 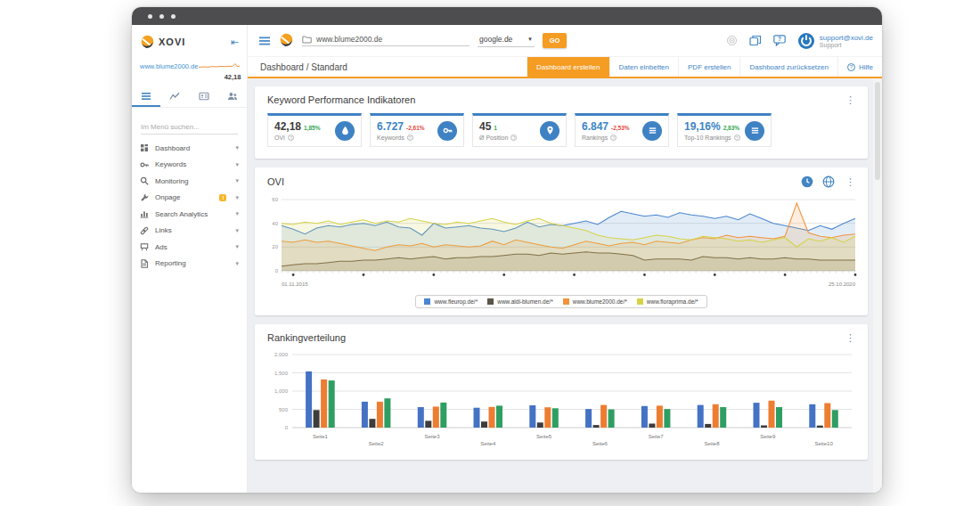 What do you see at coordinates (565, 68) in the screenshot?
I see `breadcrumb-bar: Dashboard / Standard Dashboard erstellen…` at bounding box center [565, 68].